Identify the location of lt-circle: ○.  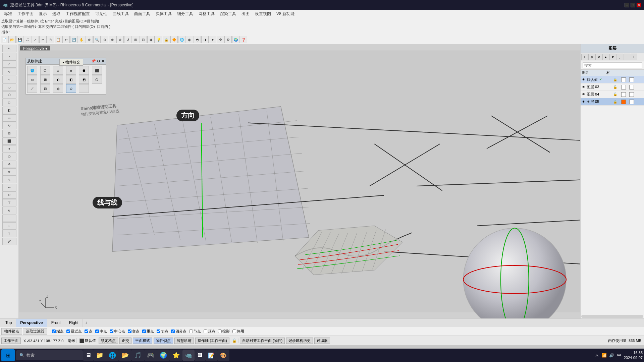
(9, 79).